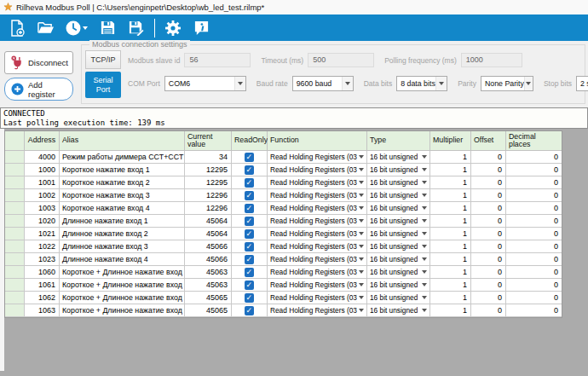  What do you see at coordinates (43, 208) in the screenshot?
I see `address-cell: 1003` at bounding box center [43, 208].